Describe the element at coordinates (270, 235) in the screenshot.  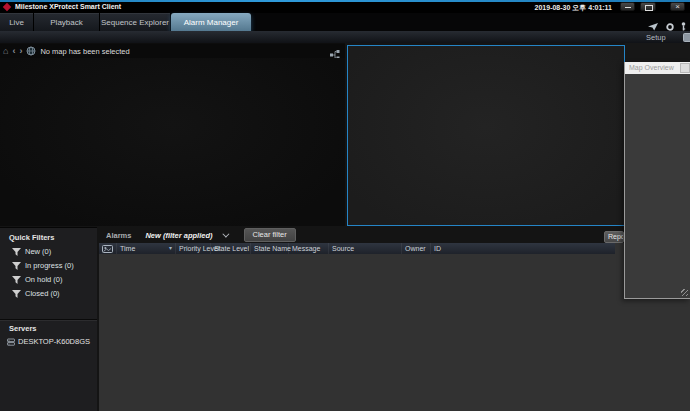
I see `clear-filter-button: Clear filter` at that location.